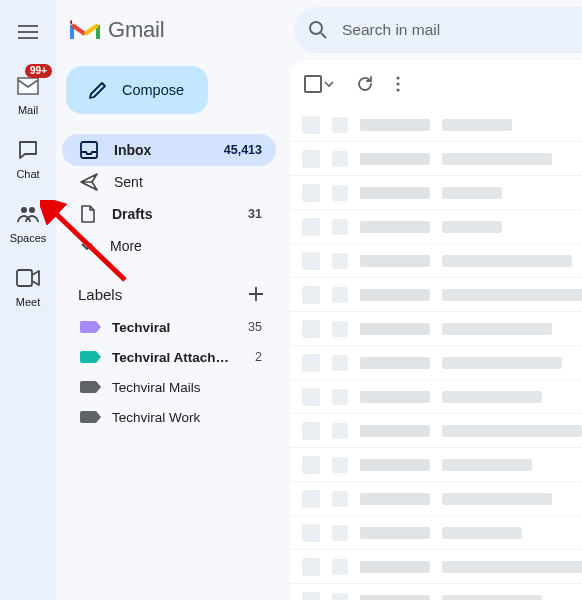 This screenshot has width=582, height=600. What do you see at coordinates (28, 157) in the screenshot?
I see `rail-item-chat: Chat` at bounding box center [28, 157].